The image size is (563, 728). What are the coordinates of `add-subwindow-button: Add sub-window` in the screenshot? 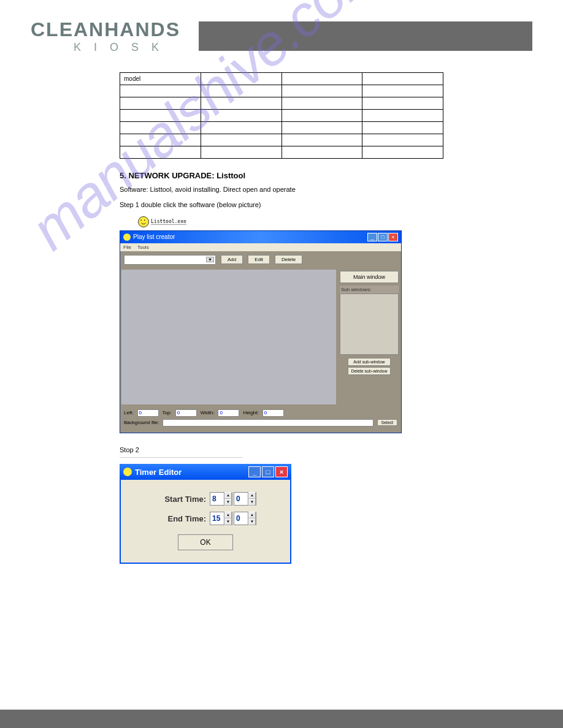 It's located at (369, 362).